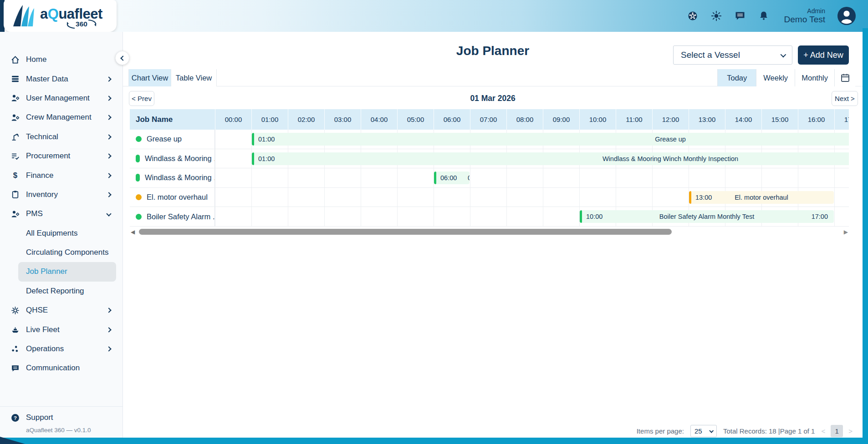 The image size is (868, 444). What do you see at coordinates (60, 16) in the screenshot?
I see `logo: aQuafleet 360` at bounding box center [60, 16].